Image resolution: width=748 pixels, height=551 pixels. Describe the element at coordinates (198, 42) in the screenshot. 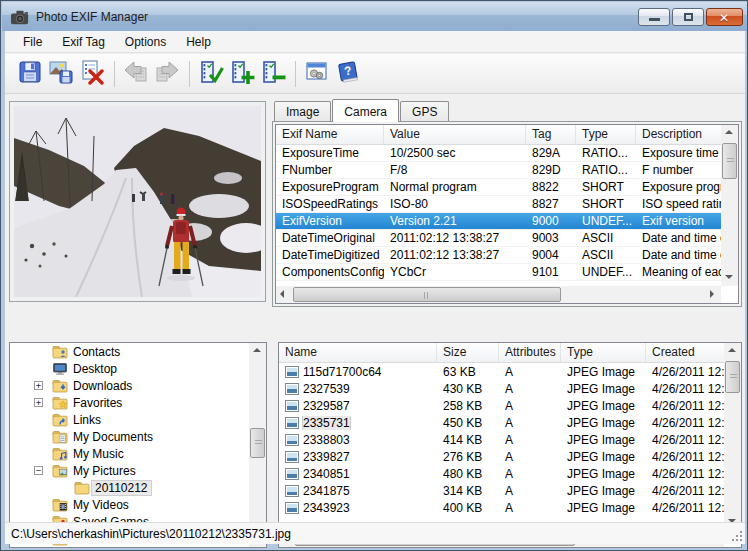

I see `menu-help: Help` at that location.